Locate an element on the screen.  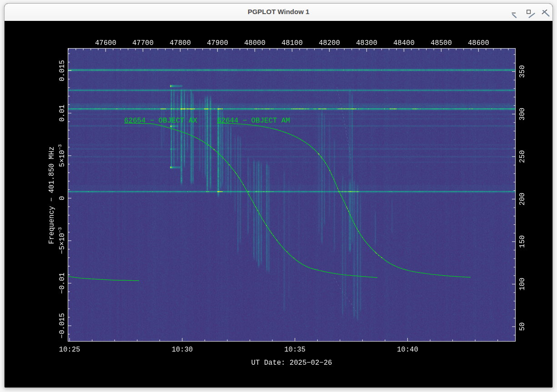
svg-text: −0.01 is located at coordinates (62, 283).